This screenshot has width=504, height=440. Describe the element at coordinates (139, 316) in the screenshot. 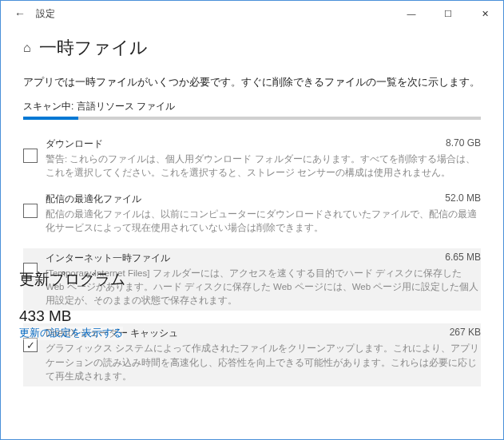

I see `update-programs-size: 433 MB` at that location.